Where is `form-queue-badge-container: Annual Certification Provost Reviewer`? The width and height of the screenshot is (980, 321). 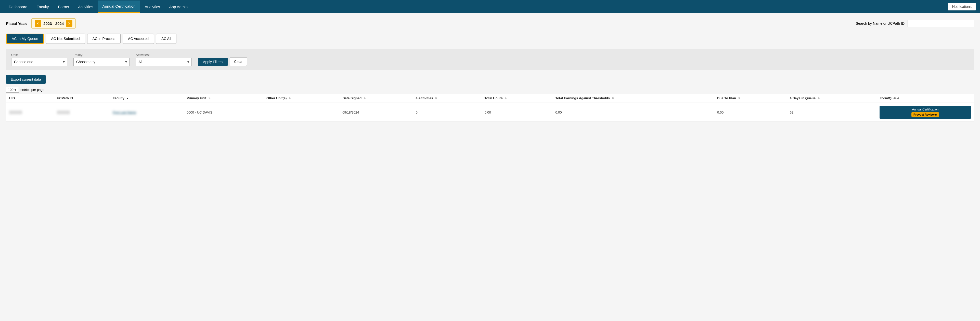 form-queue-badge-container: Annual Certification Provost Reviewer is located at coordinates (925, 112).